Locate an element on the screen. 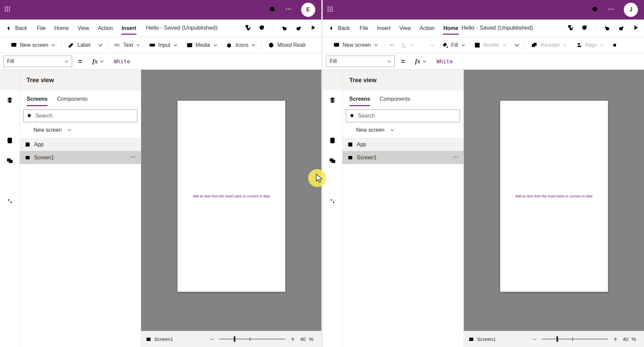 The image size is (644, 347). label-button: Label is located at coordinates (79, 45).